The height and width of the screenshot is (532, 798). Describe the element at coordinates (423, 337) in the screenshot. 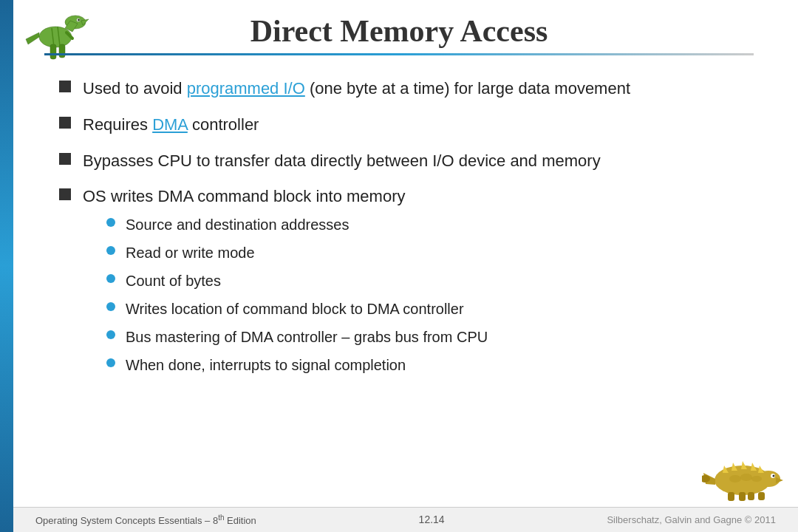

I see `sub-bullet-5: Bus mastering of DMA controller – grabs …` at that location.